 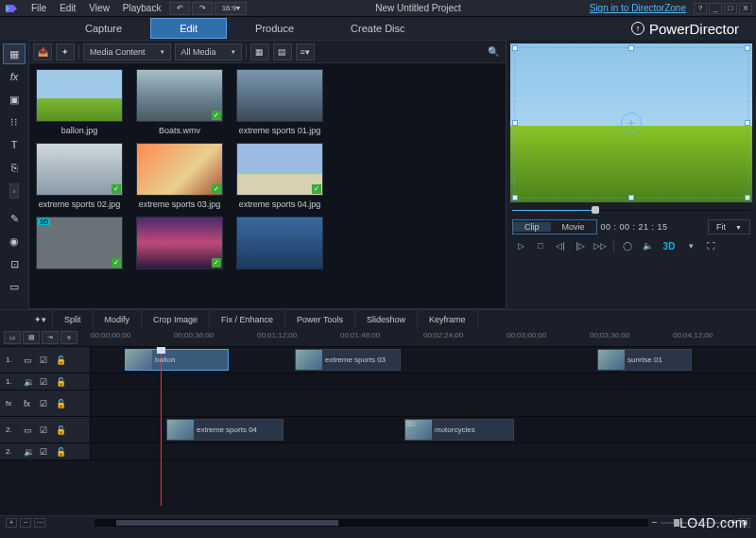 I want to click on 3d-button: 3D, so click(x=669, y=246).